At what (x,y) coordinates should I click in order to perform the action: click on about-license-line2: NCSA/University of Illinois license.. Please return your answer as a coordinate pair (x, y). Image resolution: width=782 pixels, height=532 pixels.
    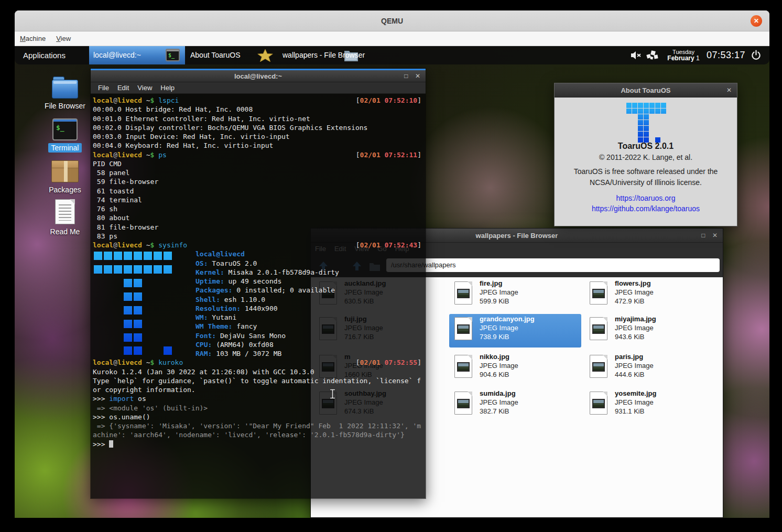
    Looking at the image, I should click on (646, 182).